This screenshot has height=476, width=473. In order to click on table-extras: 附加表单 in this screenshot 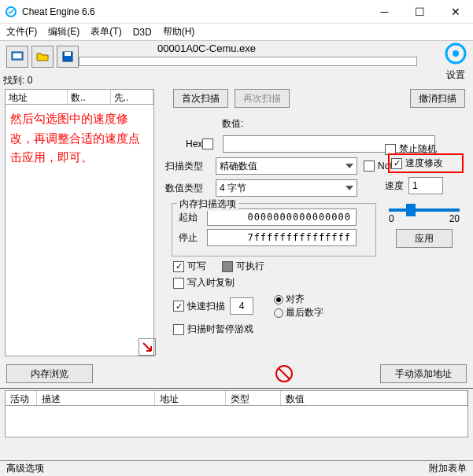, I will do `click(448, 469)`.